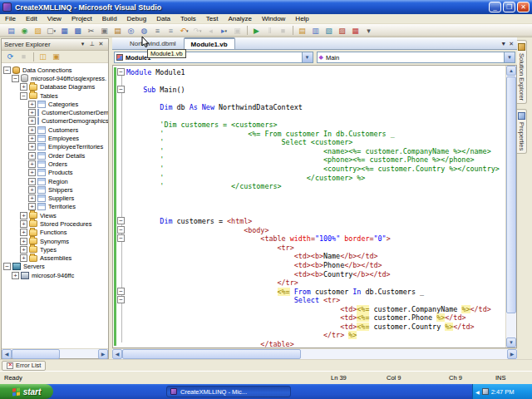 The height and width of the screenshot is (399, 532). What do you see at coordinates (25, 30) in the screenshot?
I see `add-item-icon: ◉` at bounding box center [25, 30].